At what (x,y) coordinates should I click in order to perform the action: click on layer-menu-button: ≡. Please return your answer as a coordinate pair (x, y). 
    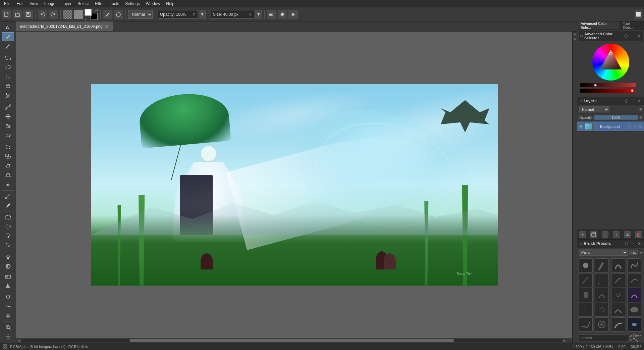
    Looking at the image, I should click on (628, 235).